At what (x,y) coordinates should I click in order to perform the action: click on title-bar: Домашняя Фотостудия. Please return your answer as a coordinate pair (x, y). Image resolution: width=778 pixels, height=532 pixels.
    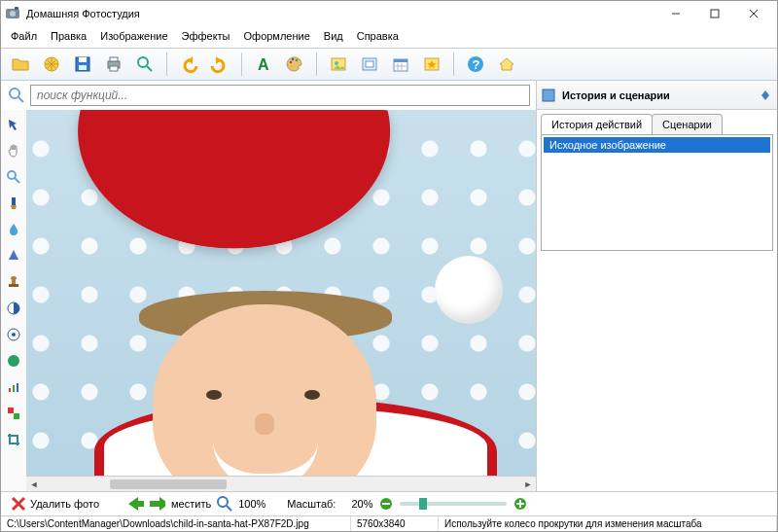
    Looking at the image, I should click on (389, 14).